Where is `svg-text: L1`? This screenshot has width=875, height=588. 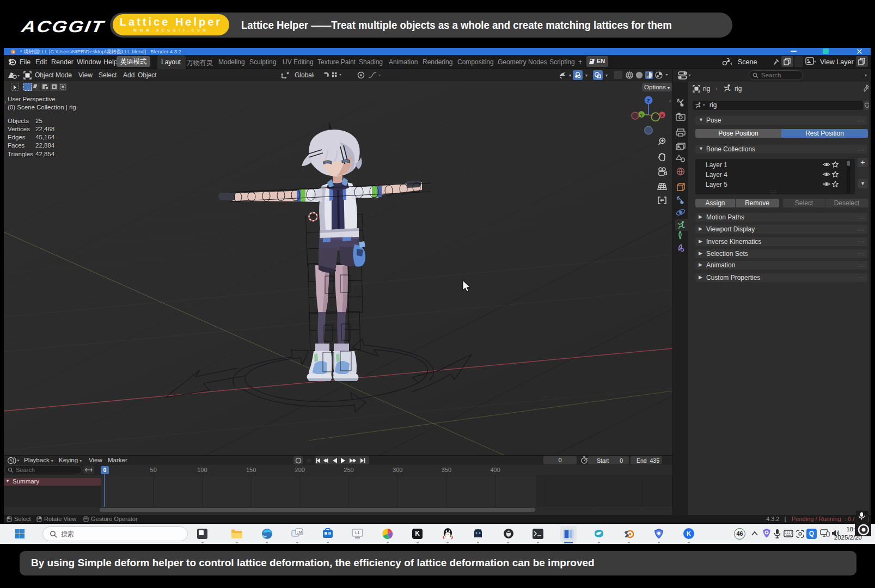
svg-text: L1 is located at coordinates (358, 532).